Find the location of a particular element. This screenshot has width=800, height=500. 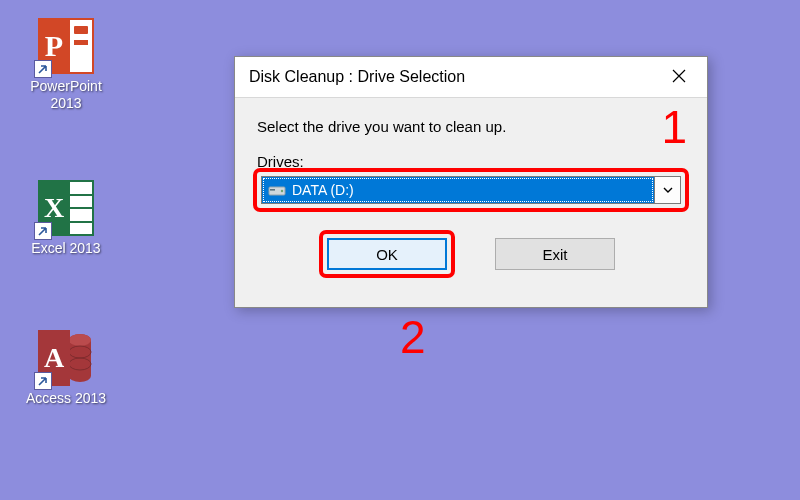

desktop-icon-access: A Access 2013 is located at coordinates (66, 368).